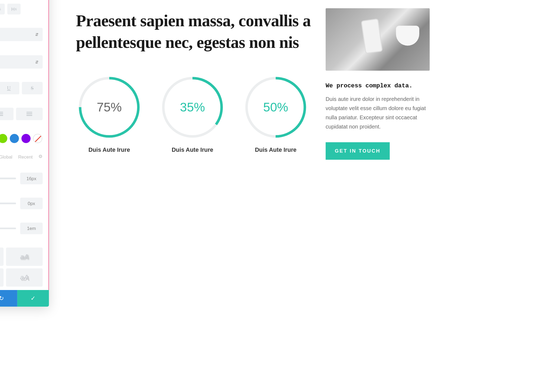 Image resolution: width=541 pixels, height=392 pixels. Describe the element at coordinates (21, 35) in the screenshot. I see `font-select: Default` at that location.